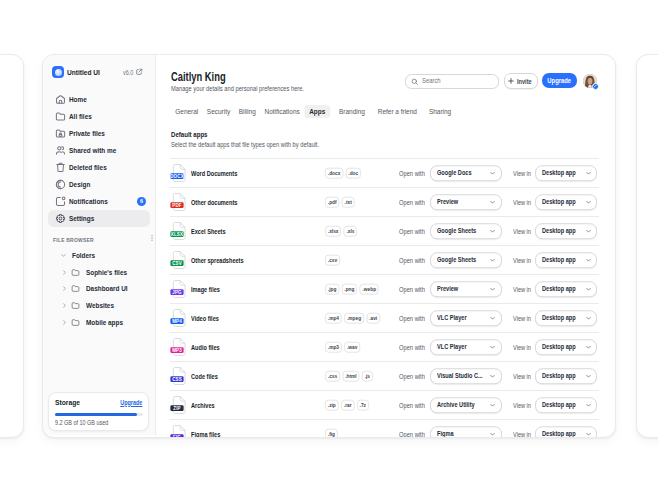 The width and height of the screenshot is (658, 494). What do you see at coordinates (177, 264) in the screenshot?
I see `svg-text: CSV` at bounding box center [177, 264].